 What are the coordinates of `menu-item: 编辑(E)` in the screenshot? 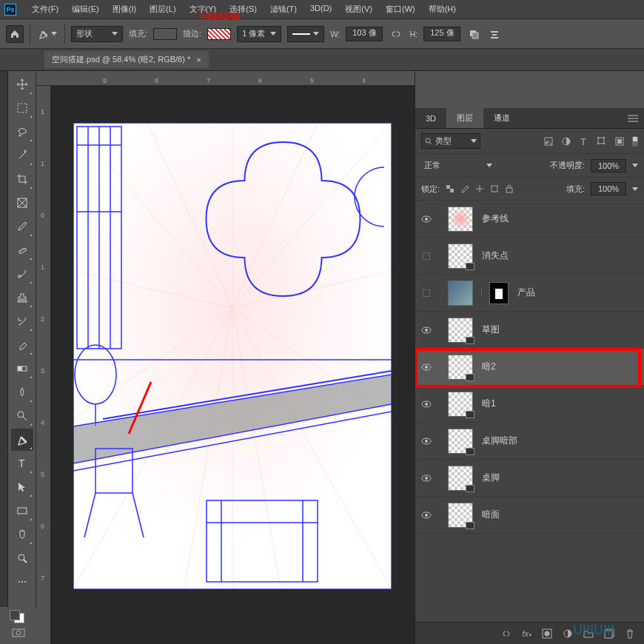 It's located at (86, 9).